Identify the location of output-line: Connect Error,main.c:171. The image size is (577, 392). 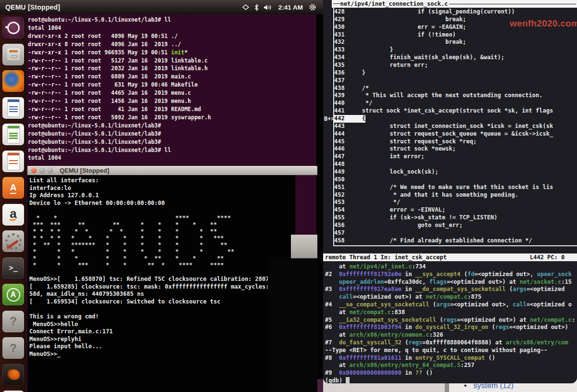
(156, 332).